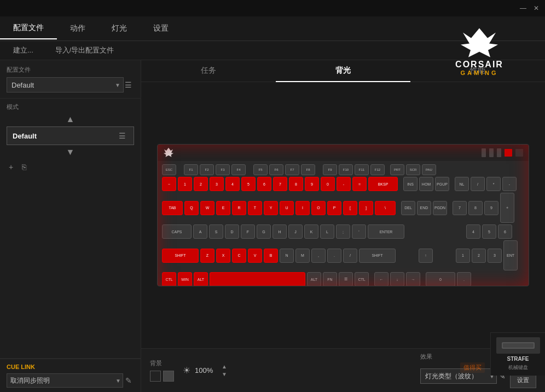 The height and width of the screenshot is (392, 545). Describe the element at coordinates (494, 184) in the screenshot. I see `numpad-asterisk: *` at that location.